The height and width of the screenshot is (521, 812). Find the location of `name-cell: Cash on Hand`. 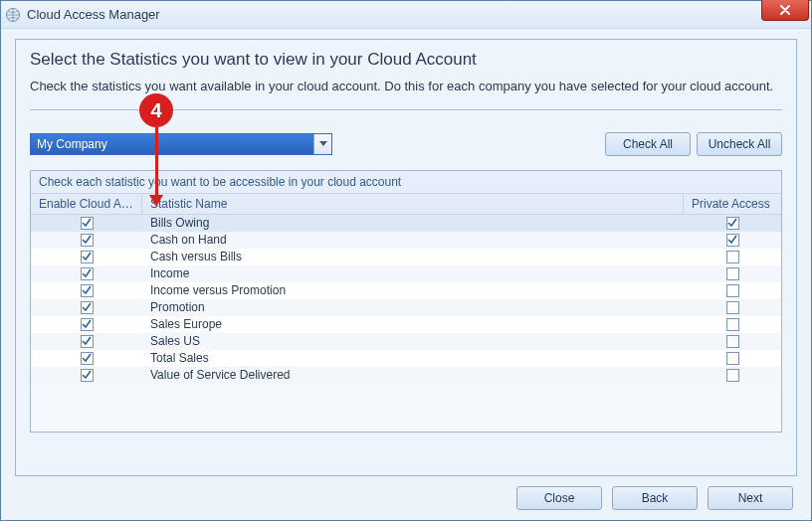

name-cell: Cash on Hand is located at coordinates (413, 240).